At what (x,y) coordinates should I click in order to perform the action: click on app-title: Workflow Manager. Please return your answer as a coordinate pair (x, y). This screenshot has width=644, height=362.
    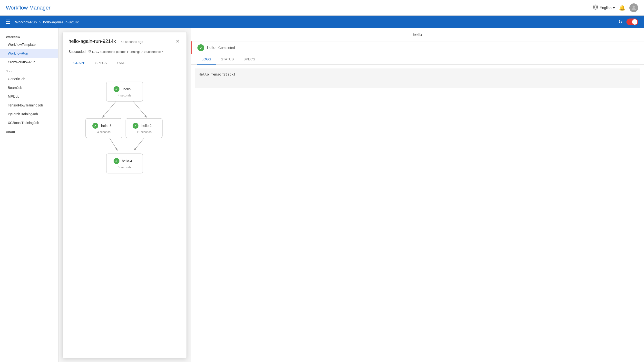
    Looking at the image, I should click on (28, 8).